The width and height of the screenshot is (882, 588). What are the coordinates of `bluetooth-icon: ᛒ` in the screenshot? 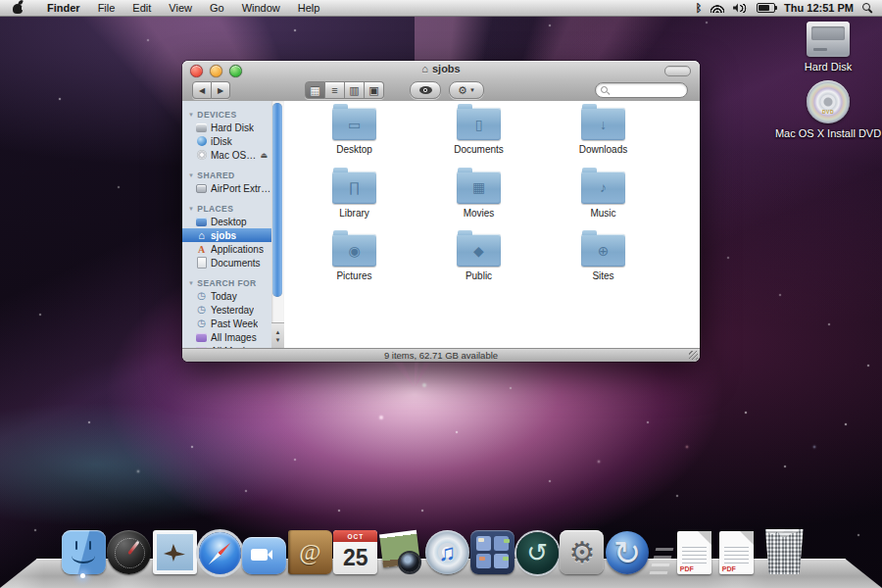 It's located at (698, 8).